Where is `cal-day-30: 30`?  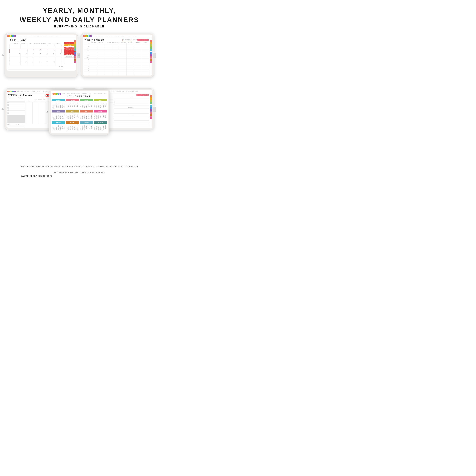
cal-day-30: 30 is located at coordinates (51, 63).